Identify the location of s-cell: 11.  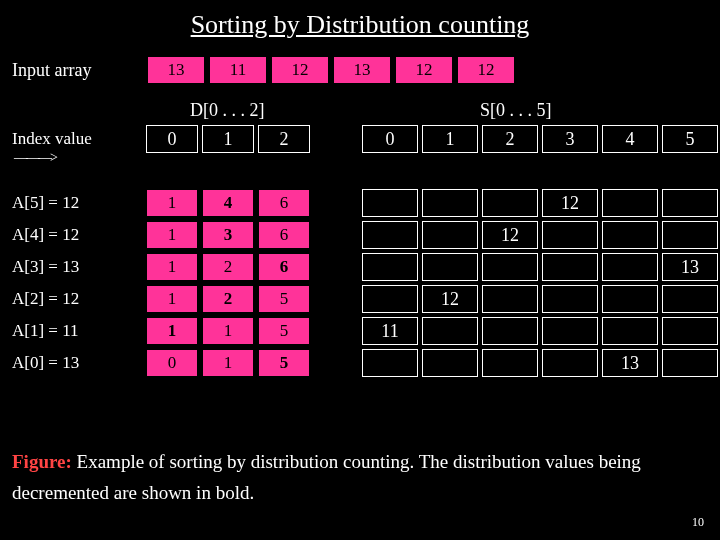
(390, 331).